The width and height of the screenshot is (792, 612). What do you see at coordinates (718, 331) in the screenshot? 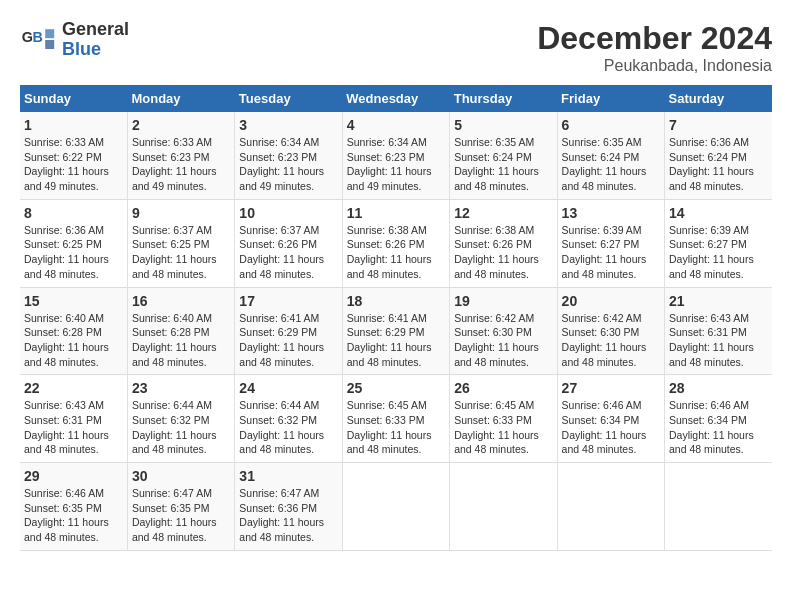
I see `calendar-cell: 21 Sunrise: 6:43 AM Sunset: 6:31 PM Dayl…` at bounding box center [718, 331].